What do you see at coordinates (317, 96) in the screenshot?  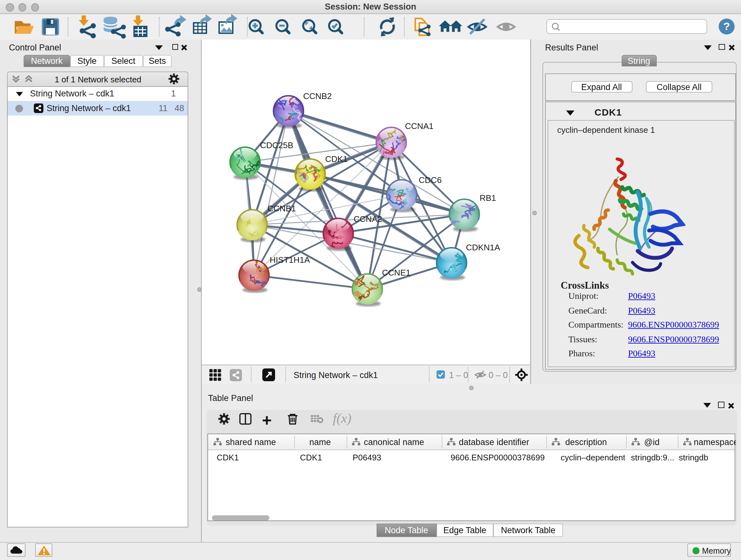 I see `svg-text: CCNB2` at bounding box center [317, 96].